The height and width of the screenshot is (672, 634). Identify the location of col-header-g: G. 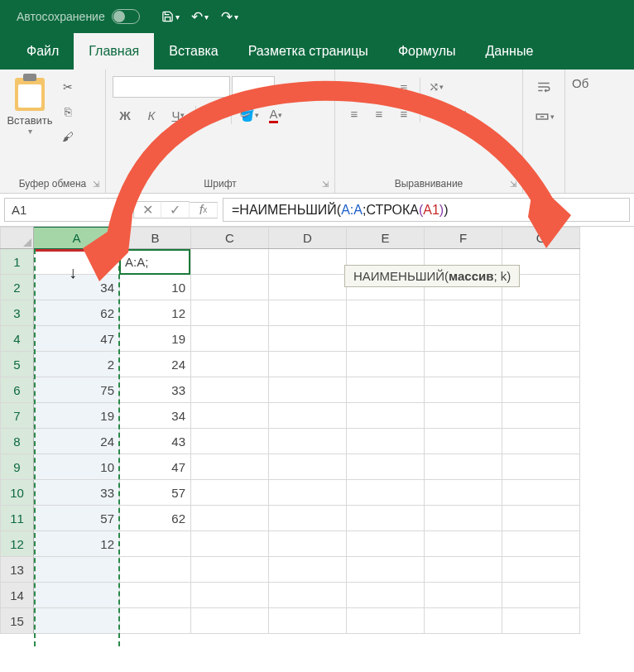
(541, 238).